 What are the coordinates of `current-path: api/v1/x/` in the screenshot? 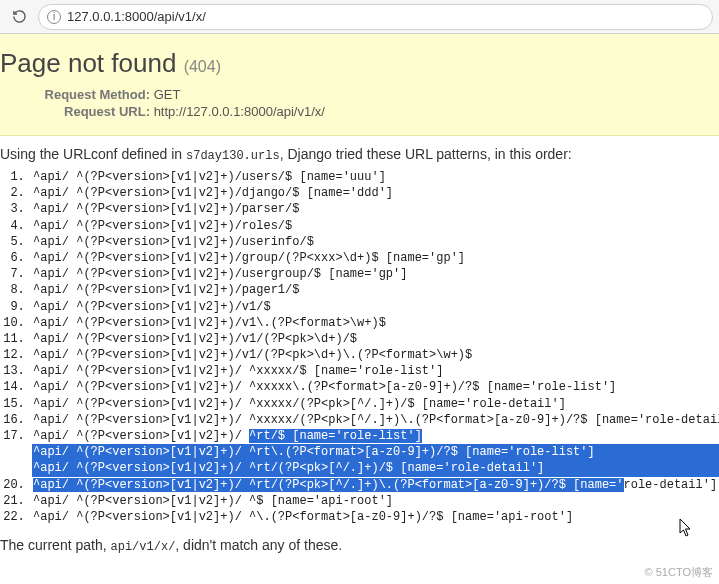 It's located at (144, 547).